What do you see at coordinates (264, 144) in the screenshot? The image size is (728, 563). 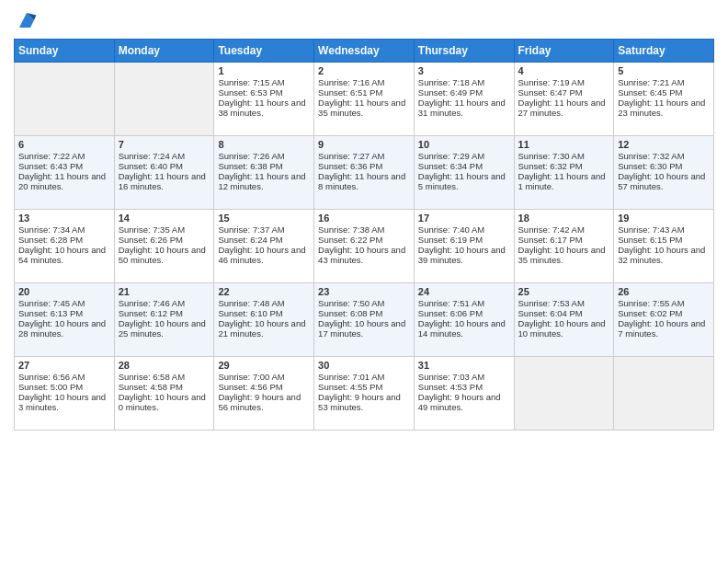 I see `day-number: 8` at bounding box center [264, 144].